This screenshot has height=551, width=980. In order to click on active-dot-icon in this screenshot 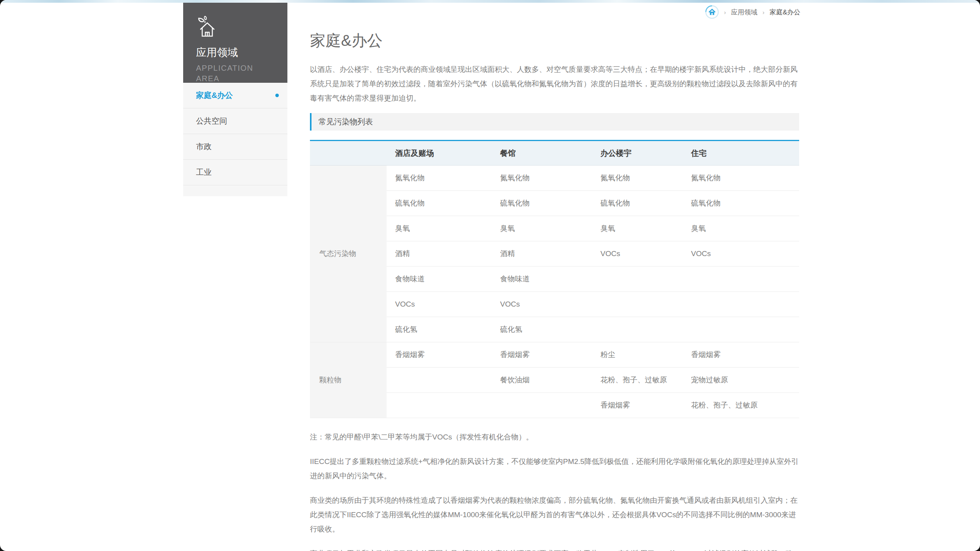, I will do `click(277, 96)`.